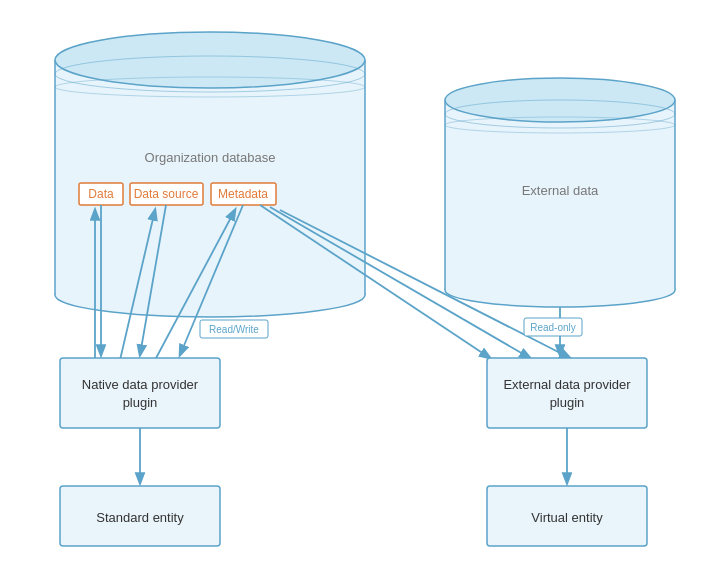 This screenshot has height=573, width=707. What do you see at coordinates (560, 190) in the screenshot?
I see `svg-text: External data` at bounding box center [560, 190].